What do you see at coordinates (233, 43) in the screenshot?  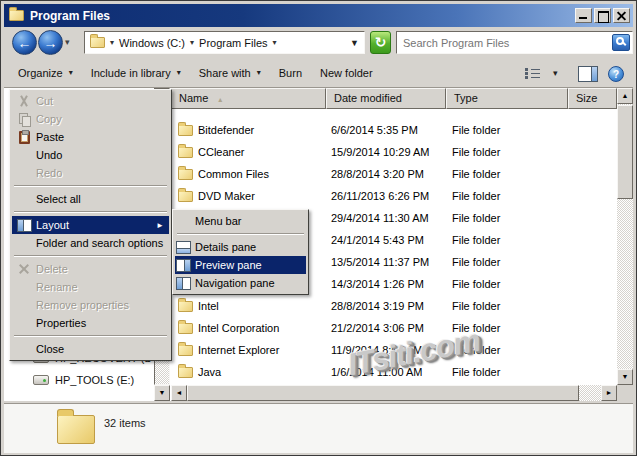 I see `breadcrumb-program-files: Program Files` at bounding box center [233, 43].